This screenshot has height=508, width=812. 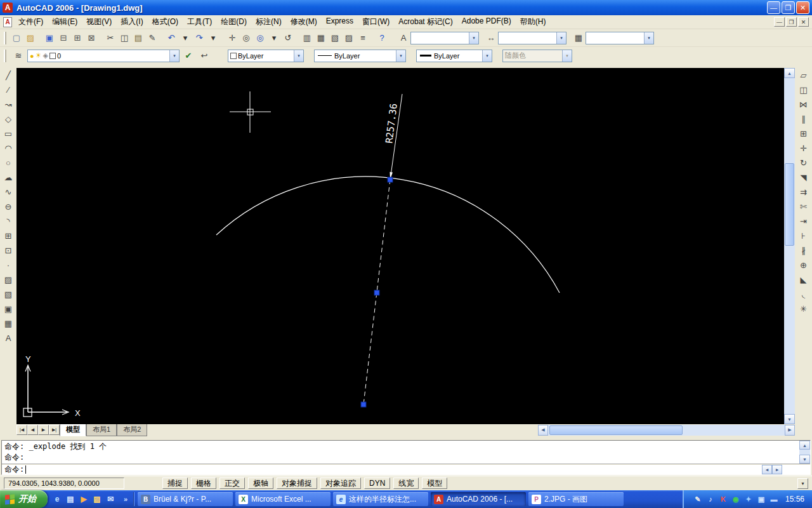 What do you see at coordinates (46, 56) in the screenshot?
I see `layer-lock-icon: ◈` at bounding box center [46, 56].